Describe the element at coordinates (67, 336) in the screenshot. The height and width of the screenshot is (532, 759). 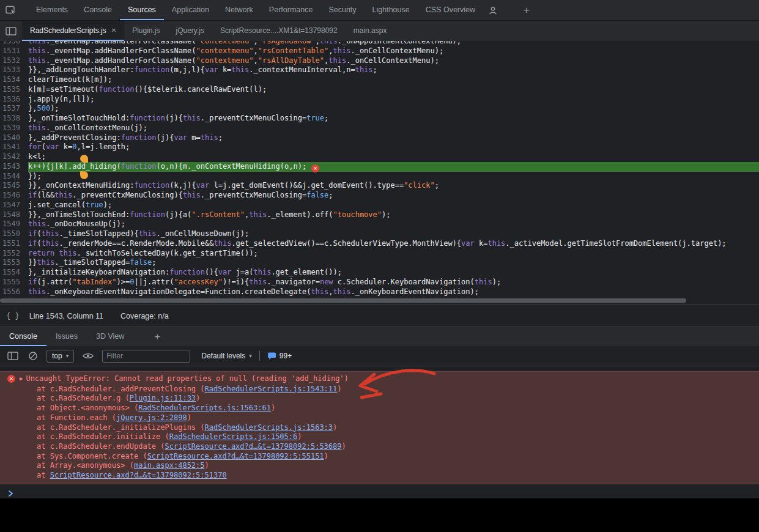
I see `drawer-tab-issues: Issues` at that location.